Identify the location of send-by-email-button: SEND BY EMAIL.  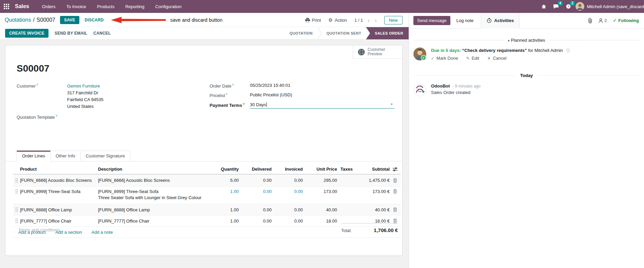
(71, 33).